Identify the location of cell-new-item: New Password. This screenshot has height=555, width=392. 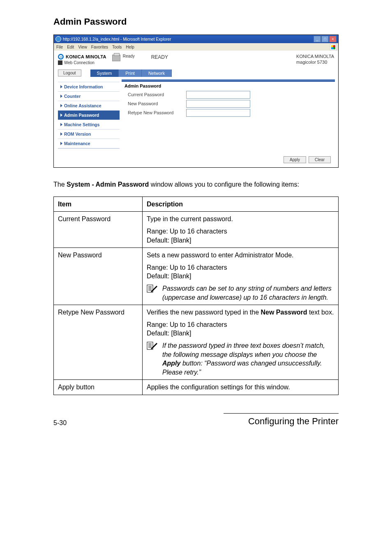
(98, 276).